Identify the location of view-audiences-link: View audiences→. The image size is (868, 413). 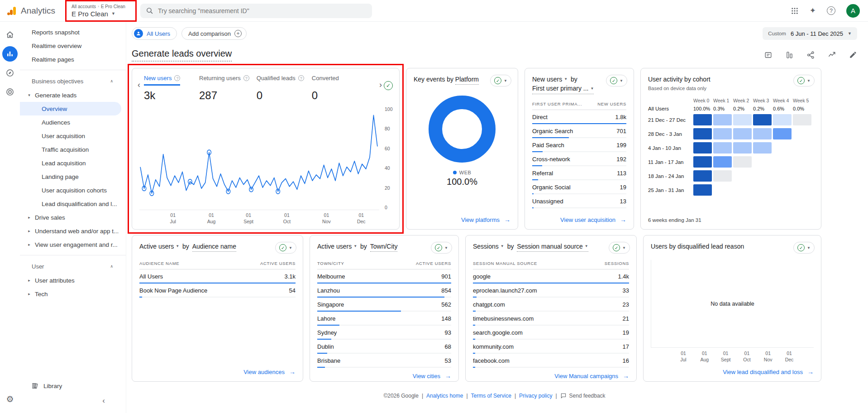
(270, 372).